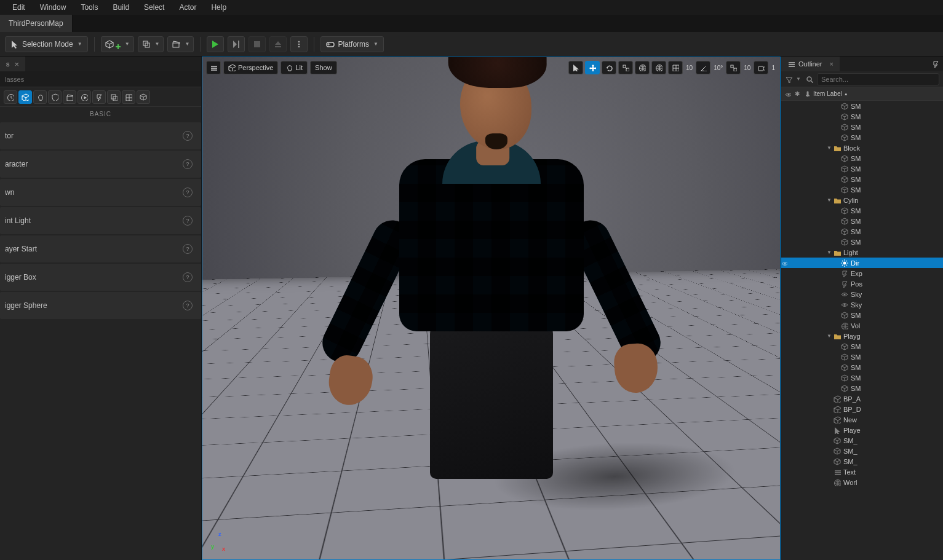 Image resolution: width=943 pixels, height=560 pixels. What do you see at coordinates (101, 136) in the screenshot?
I see `place-actor-item: tor?` at bounding box center [101, 136].